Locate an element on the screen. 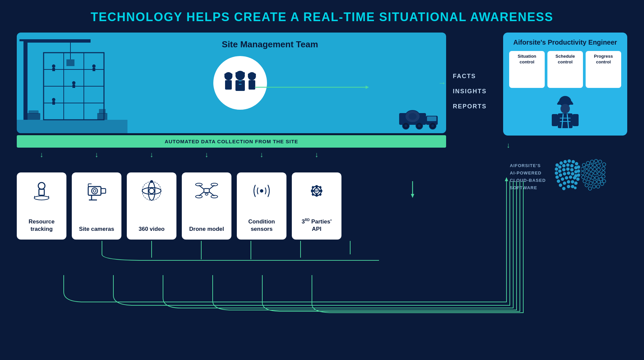 This screenshot has width=644, height=360. arrow-4: ↓ is located at coordinates (207, 155).